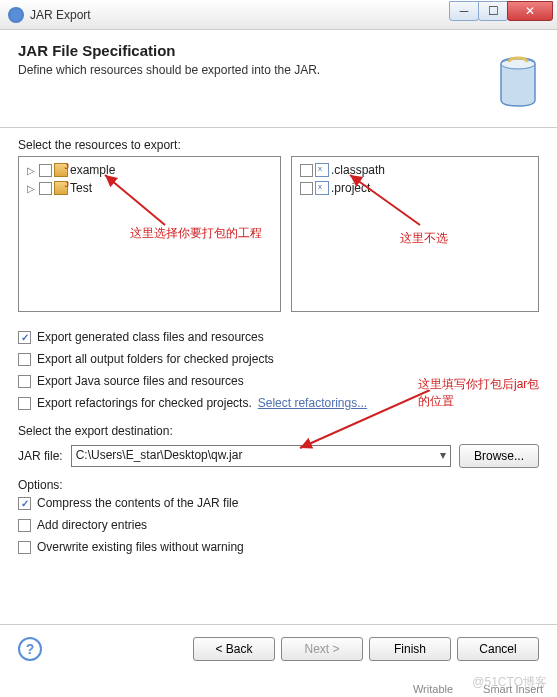  I want to click on options-label: Options:, so click(278, 485).